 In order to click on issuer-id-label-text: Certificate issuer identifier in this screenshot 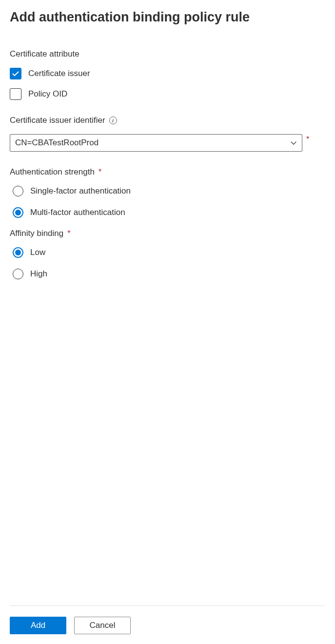, I will do `click(58, 120)`.